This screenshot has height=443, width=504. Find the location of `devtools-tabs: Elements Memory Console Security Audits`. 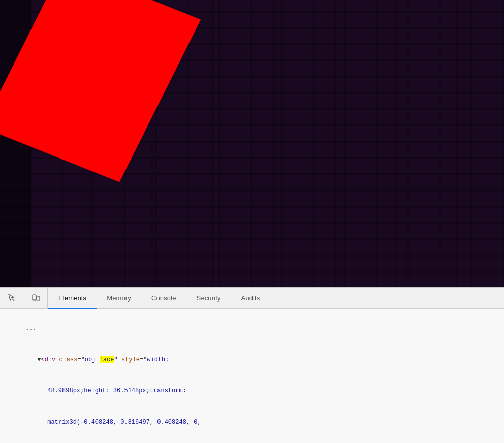

devtools-tabs: Elements Memory Console Security Audits is located at coordinates (276, 298).